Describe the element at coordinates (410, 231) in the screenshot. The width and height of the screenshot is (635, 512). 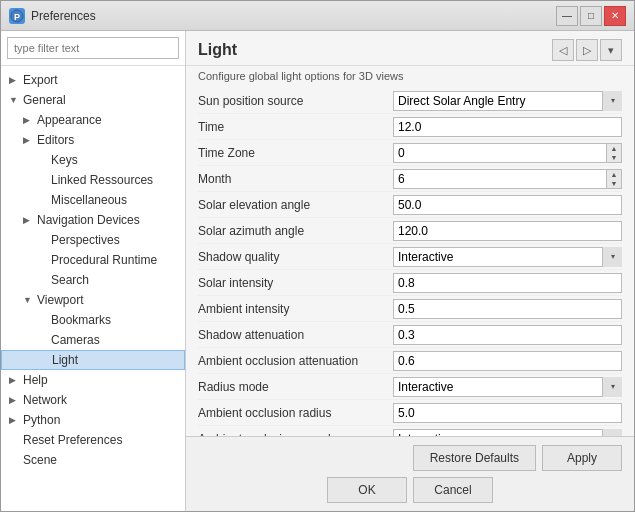
I see `setting-row-solar-azimuth-angle: Solar azimuth angle` at that location.